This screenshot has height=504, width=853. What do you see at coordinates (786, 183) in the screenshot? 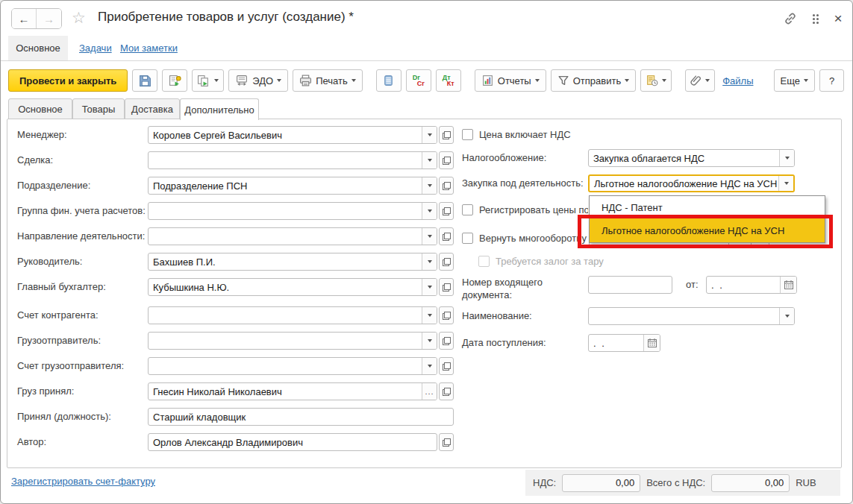
I see `purchase-activity-dropdown-button` at bounding box center [786, 183].